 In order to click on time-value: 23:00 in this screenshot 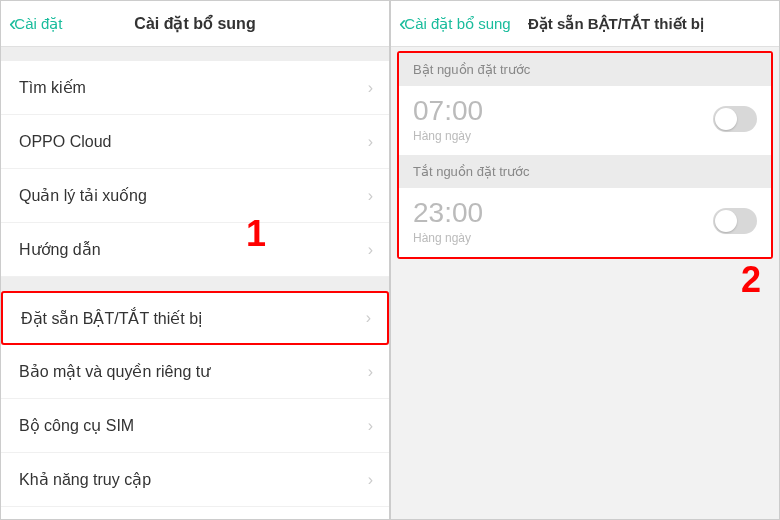, I will do `click(448, 214)`.